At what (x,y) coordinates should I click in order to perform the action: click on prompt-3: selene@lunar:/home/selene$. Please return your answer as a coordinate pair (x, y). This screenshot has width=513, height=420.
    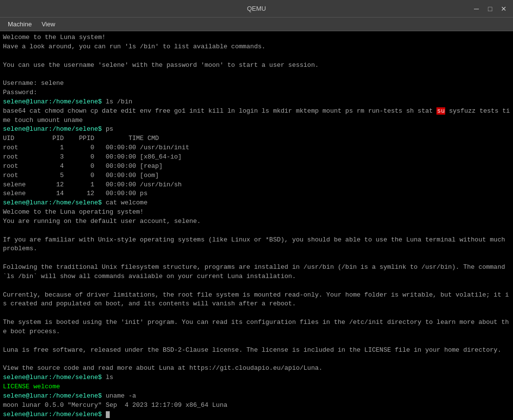
    Looking at the image, I should click on (53, 203).